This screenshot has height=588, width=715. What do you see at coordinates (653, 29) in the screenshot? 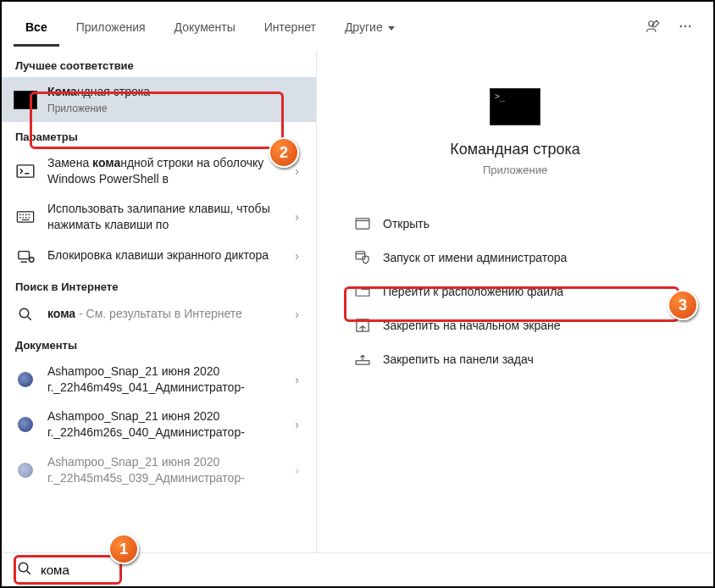
I see `feedback-icon` at bounding box center [653, 29].